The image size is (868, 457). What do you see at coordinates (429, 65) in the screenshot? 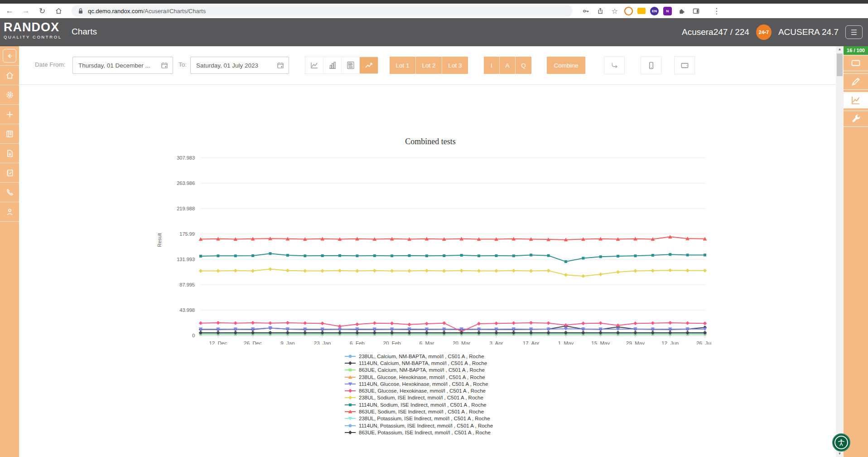
I see `lot-button-group: Lot 1 Lot 2 Lot 3` at bounding box center [429, 65].